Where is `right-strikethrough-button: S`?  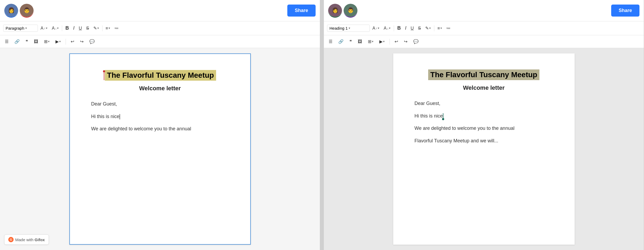 right-strikethrough-button: S is located at coordinates (419, 28).